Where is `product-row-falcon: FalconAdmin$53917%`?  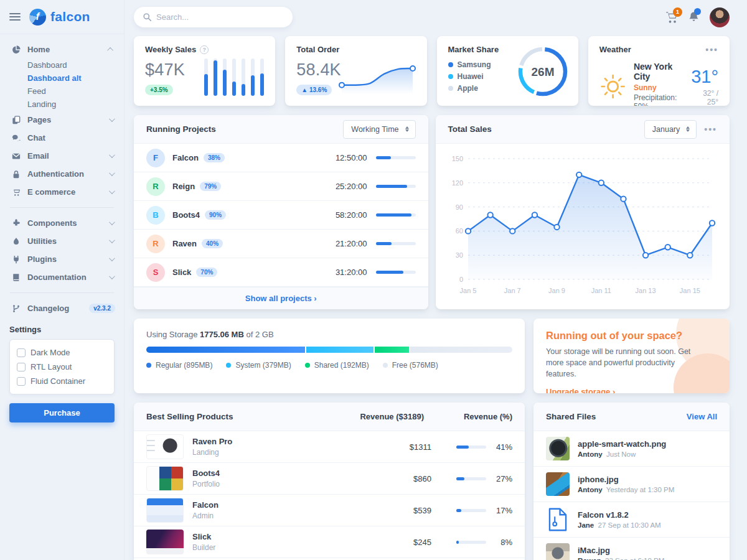 product-row-falcon: FalconAdmin$53917% is located at coordinates (329, 510).